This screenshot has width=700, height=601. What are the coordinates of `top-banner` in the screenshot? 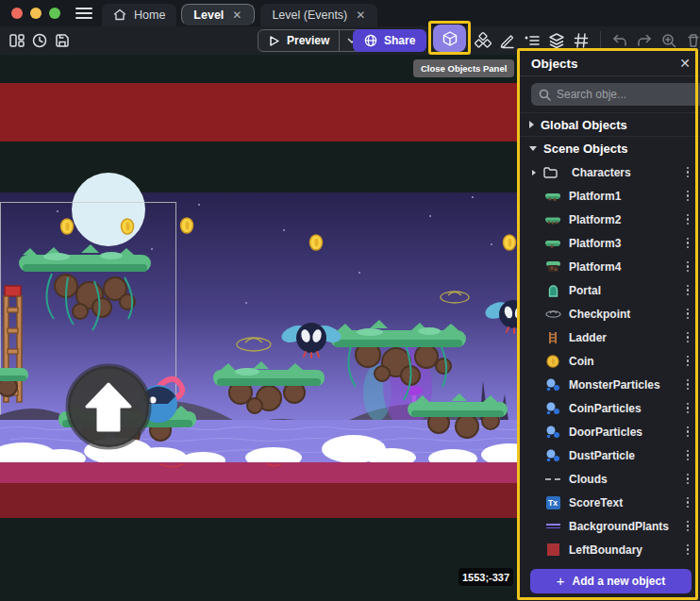 It's located at (262, 112).